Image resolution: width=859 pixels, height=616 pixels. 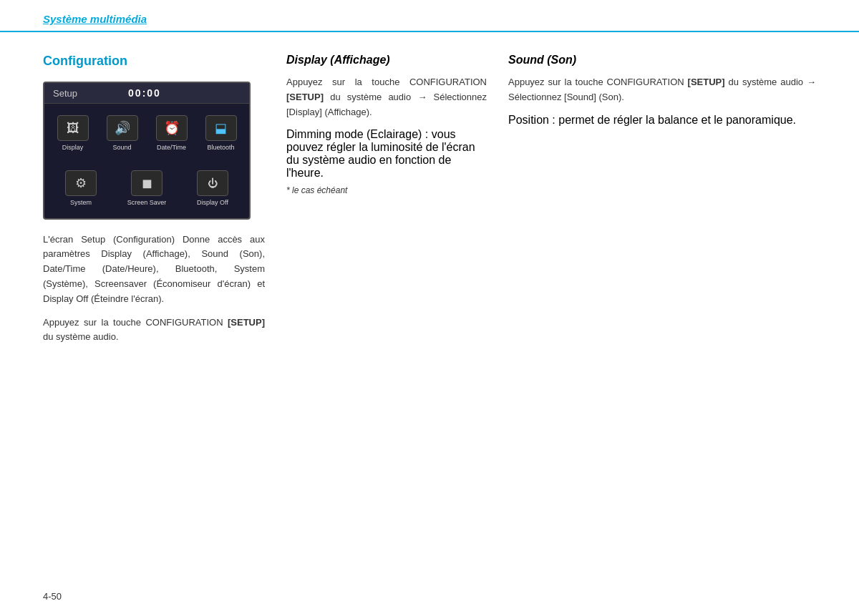 What do you see at coordinates (154, 270) in the screenshot?
I see `left-body1: L'écran Setup (Configuration) Donne accè…` at bounding box center [154, 270].